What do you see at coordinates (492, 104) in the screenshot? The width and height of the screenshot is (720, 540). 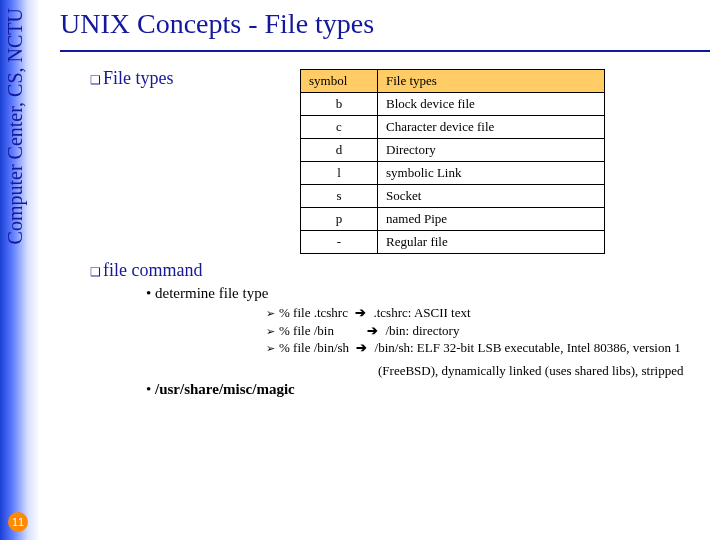 I see `cell-desc: Block device file` at bounding box center [492, 104].